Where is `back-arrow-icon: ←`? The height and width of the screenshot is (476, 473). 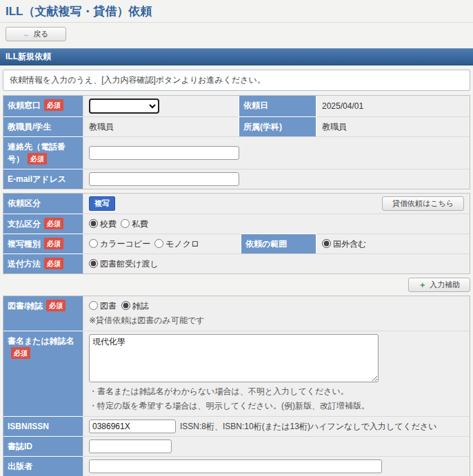 back-arrow-icon: ← is located at coordinates (26, 34).